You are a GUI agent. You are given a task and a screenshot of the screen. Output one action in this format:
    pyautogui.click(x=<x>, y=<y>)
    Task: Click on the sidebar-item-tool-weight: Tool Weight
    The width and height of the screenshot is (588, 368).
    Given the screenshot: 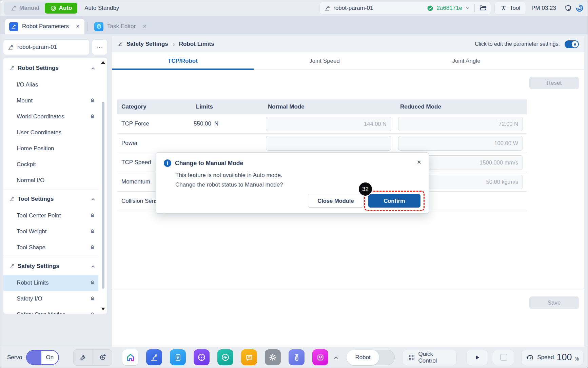 What is the action you would take?
    pyautogui.click(x=51, y=231)
    